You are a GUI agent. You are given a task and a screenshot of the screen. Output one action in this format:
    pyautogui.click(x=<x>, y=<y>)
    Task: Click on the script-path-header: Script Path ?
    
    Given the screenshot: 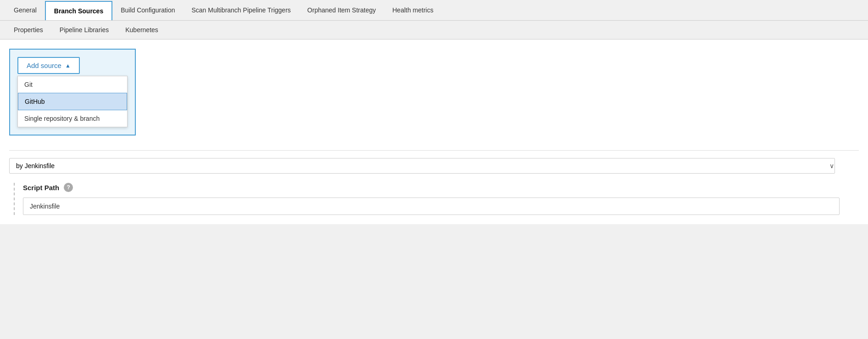 What is the action you would take?
    pyautogui.click(x=441, y=187)
    